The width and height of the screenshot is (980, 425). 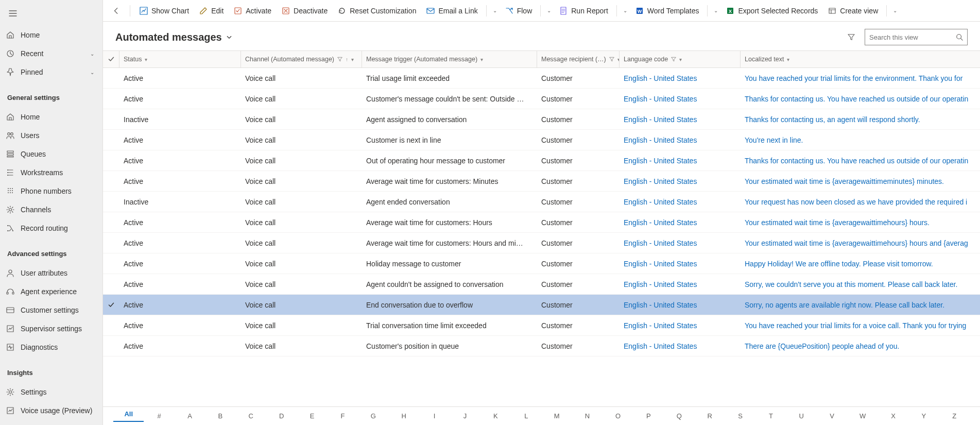 I want to click on cell-localized-text: Thanks for contacting us. You have reach…, so click(x=860, y=161).